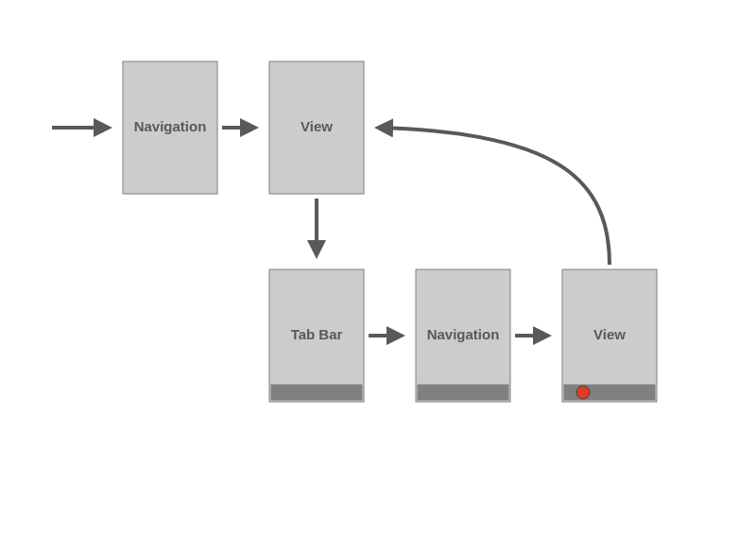 Image resolution: width=756 pixels, height=537 pixels. What do you see at coordinates (463, 335) in the screenshot?
I see `node-navigation-bottom-label: Navigation` at bounding box center [463, 335].